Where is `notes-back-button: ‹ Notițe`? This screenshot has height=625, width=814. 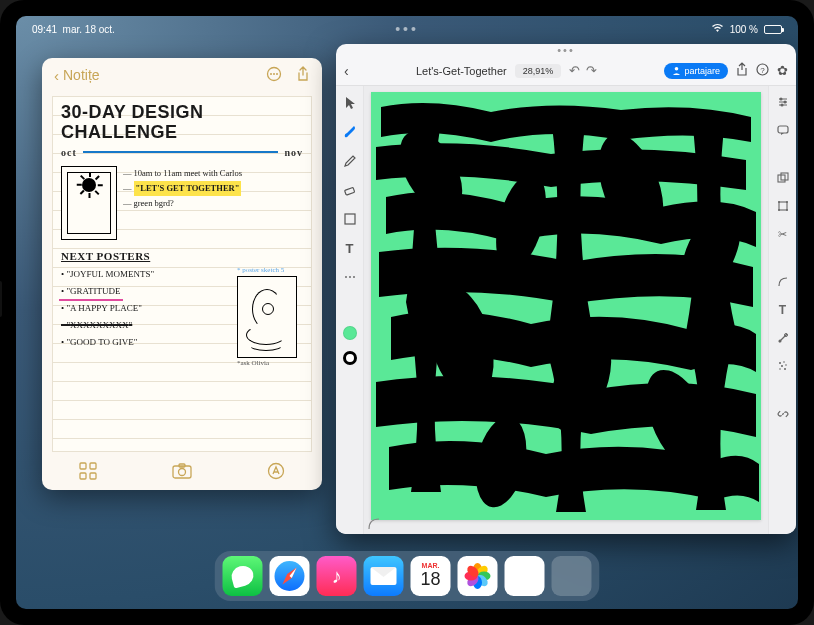
notes-back-button: ‹ Notițe is located at coordinates (77, 76).